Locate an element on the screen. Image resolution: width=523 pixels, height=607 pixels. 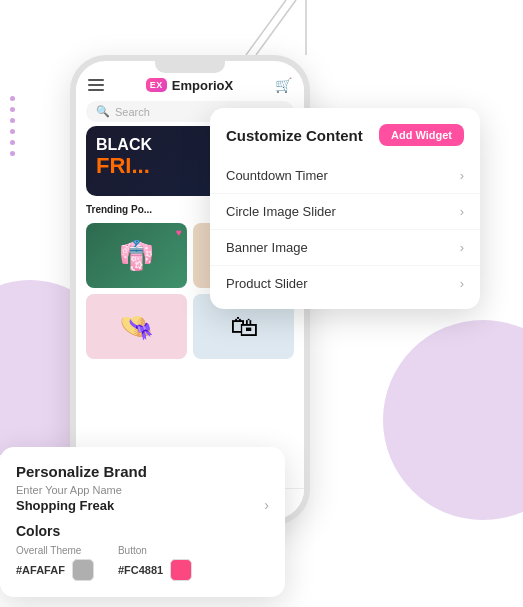
phone-header: EX EmporioX 🛒 is located at coordinates (190, 85).